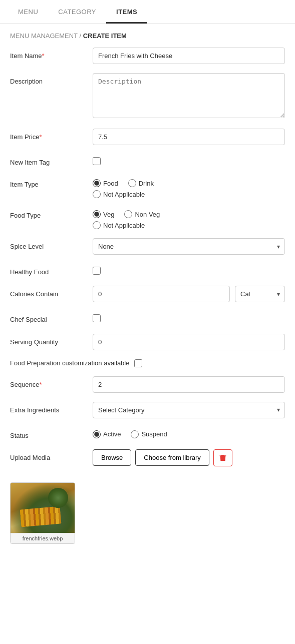 The width and height of the screenshot is (295, 644). Describe the element at coordinates (147, 363) in the screenshot. I see `food-prep-row: Food Preparation customization available` at that location.